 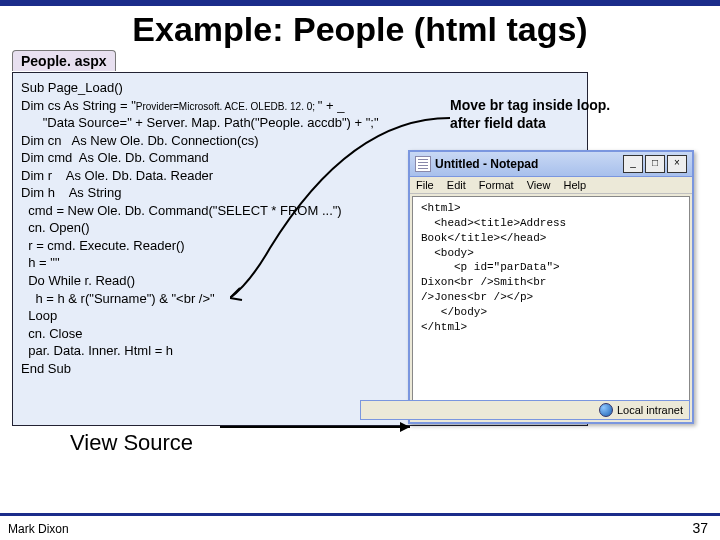 What do you see at coordinates (97, 350) in the screenshot?
I see `code-l16: par. Data. Inner. Html = h` at bounding box center [97, 350].